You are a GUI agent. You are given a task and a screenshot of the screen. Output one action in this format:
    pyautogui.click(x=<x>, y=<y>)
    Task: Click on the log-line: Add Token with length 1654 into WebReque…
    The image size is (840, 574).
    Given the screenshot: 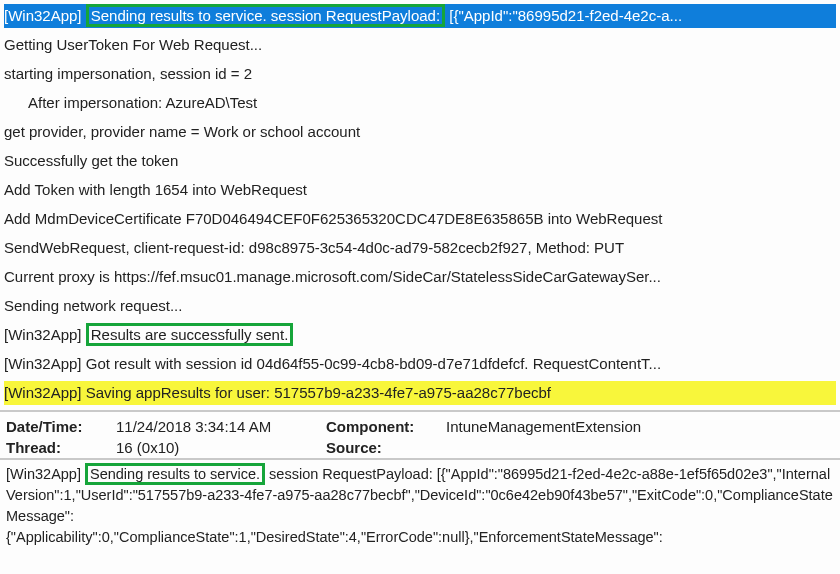 What is the action you would take?
    pyautogui.click(x=420, y=190)
    